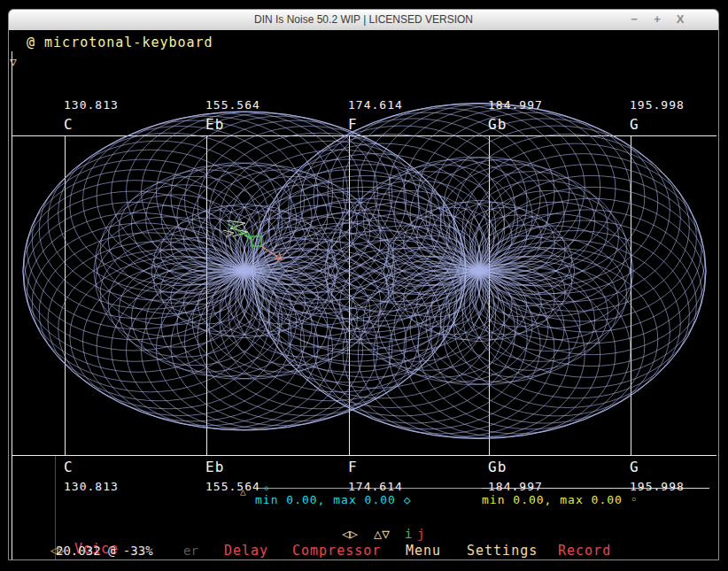 This screenshot has height=571, width=728. Describe the element at coordinates (634, 467) in the screenshot. I see `bottom-note-G: G` at that location.